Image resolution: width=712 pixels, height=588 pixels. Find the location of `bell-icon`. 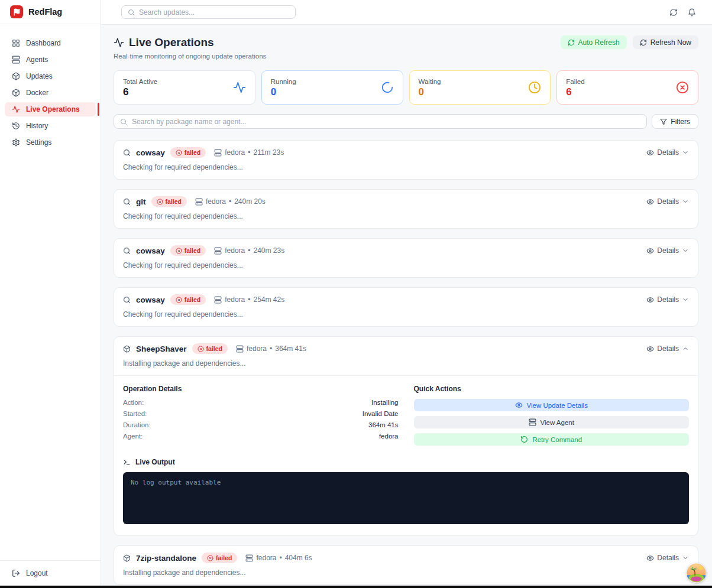

bell-icon is located at coordinates (692, 12).